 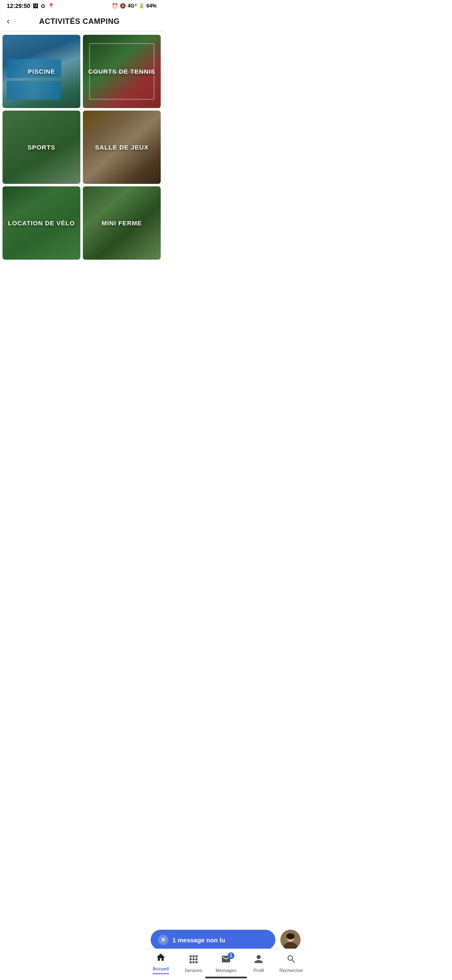 I want to click on activity-card-jeux: SALLE DE JEUX, so click(x=122, y=147).